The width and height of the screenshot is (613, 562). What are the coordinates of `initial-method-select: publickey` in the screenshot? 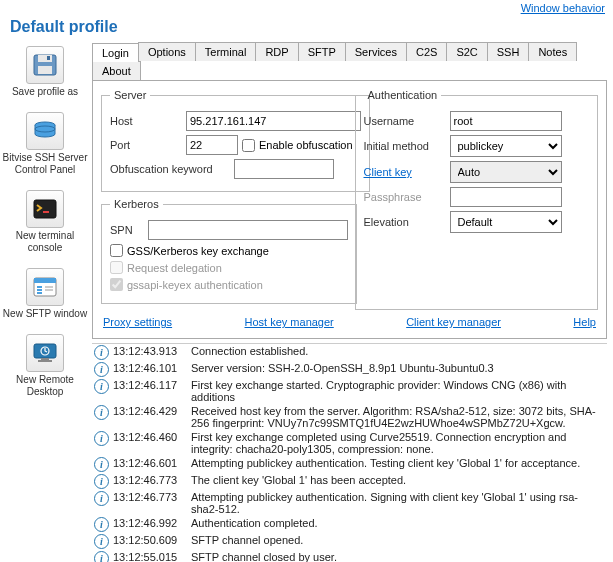 It's located at (506, 146).